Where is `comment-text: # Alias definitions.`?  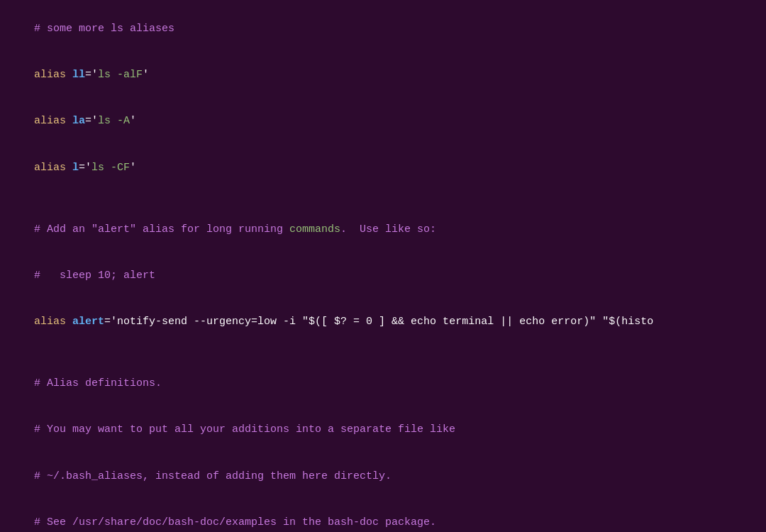 comment-text: # Alias definitions. is located at coordinates (98, 383).